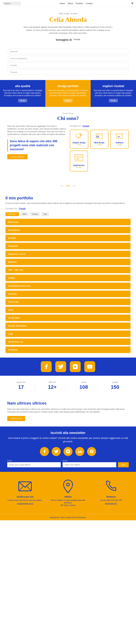 The image size is (136, 644). What do you see at coordinates (10, 334) in the screenshot?
I see `portfolio-item-title: Logo` at bounding box center [10, 334].